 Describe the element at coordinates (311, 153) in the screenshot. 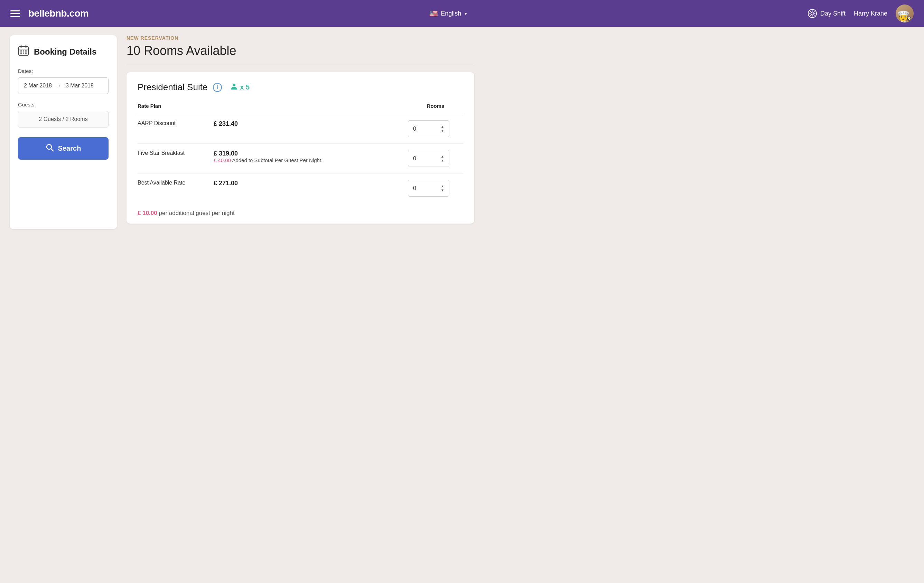

I see `rate-price: £ 319.00` at that location.